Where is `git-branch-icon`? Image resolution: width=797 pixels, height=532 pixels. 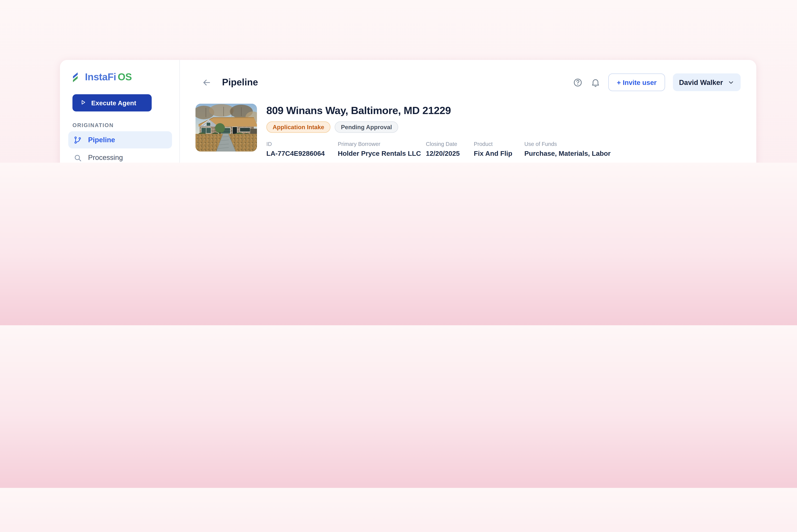
git-branch-icon is located at coordinates (77, 140).